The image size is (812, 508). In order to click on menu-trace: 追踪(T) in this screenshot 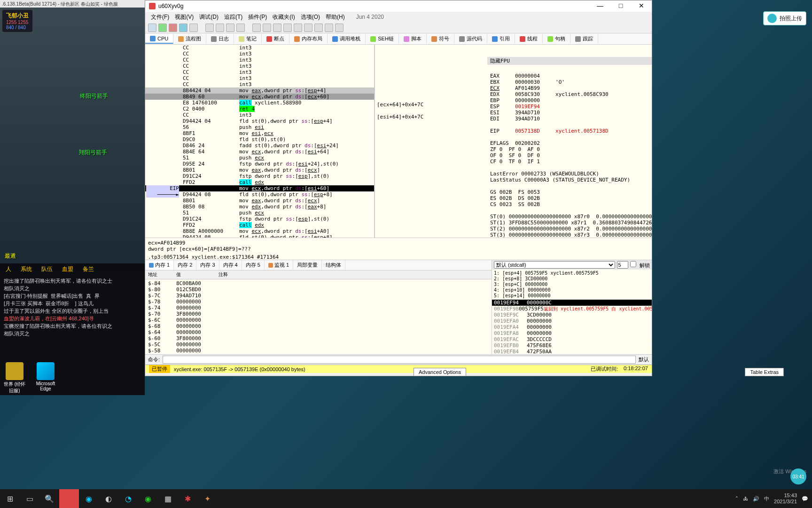, I will do `click(233, 17)`.